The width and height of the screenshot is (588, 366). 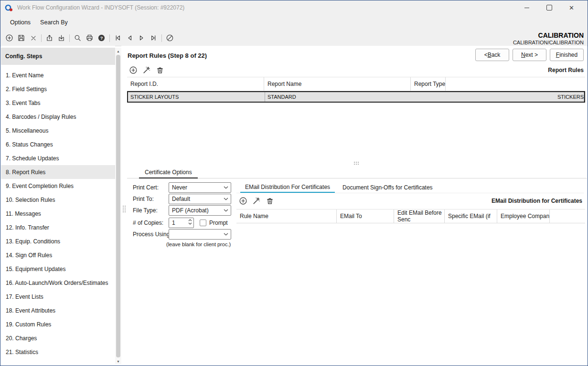 I want to click on file-type-select: PDF (Acrobat), so click(x=200, y=210).